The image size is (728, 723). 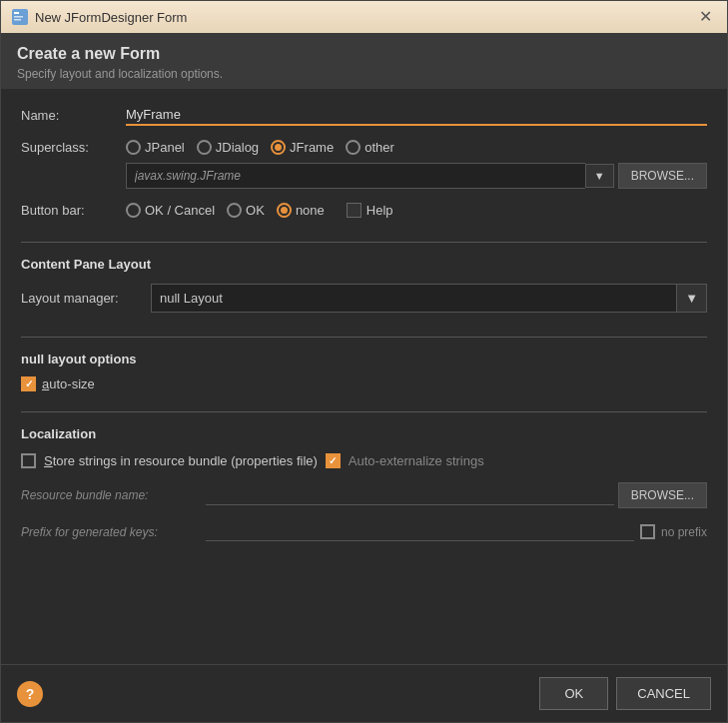 What do you see at coordinates (364, 298) in the screenshot?
I see `layout-manager-row: Layout manager: null Layout ▼` at bounding box center [364, 298].